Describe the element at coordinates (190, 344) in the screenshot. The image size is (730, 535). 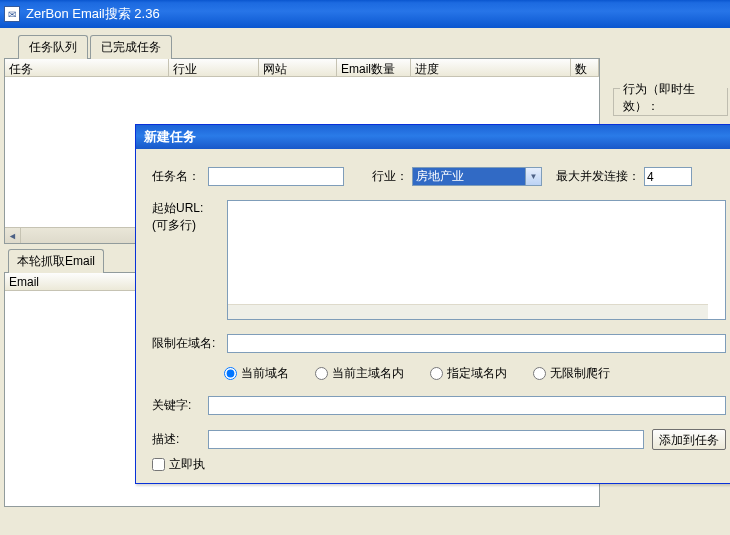
I see `label-domain: 限制在域名:` at that location.